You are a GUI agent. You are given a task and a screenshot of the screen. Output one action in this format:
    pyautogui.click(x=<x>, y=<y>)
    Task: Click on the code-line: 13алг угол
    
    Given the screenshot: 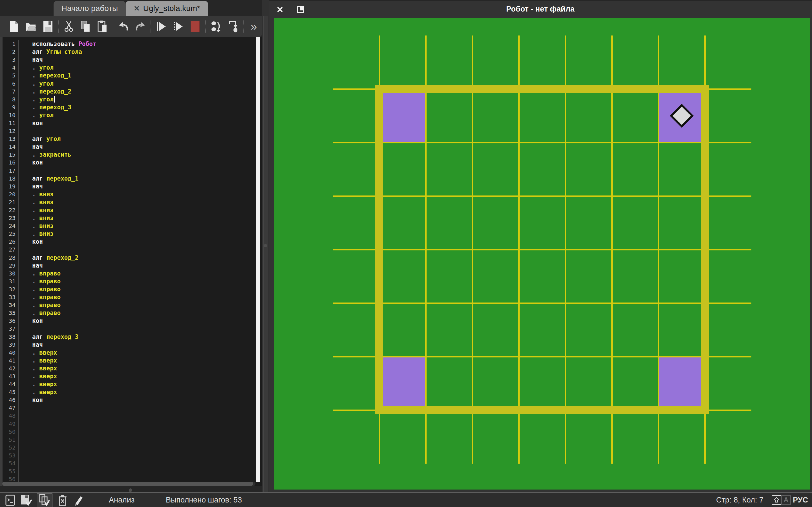 What is the action you would take?
    pyautogui.click(x=130, y=139)
    